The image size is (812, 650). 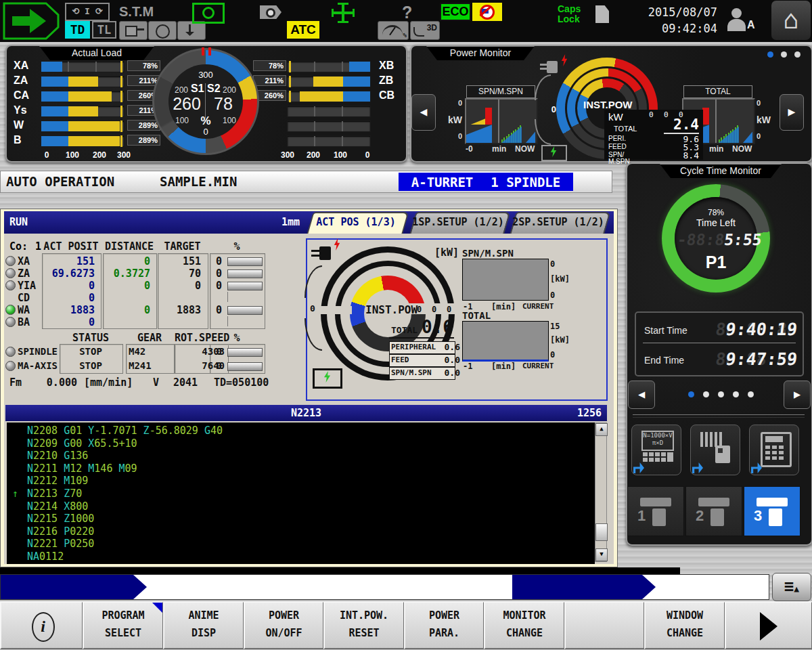 What do you see at coordinates (300, 456) in the screenshot?
I see `code-line: N2210 G136` at bounding box center [300, 456].